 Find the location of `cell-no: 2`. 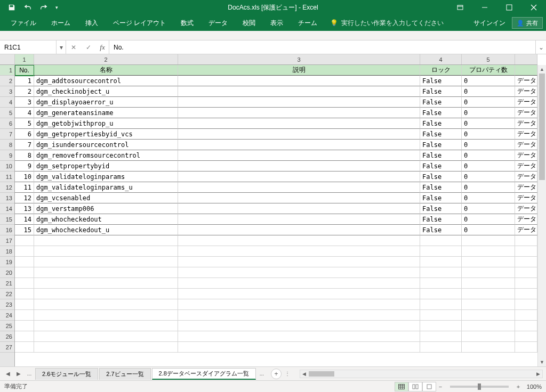

cell-no: 2 is located at coordinates (25, 92).